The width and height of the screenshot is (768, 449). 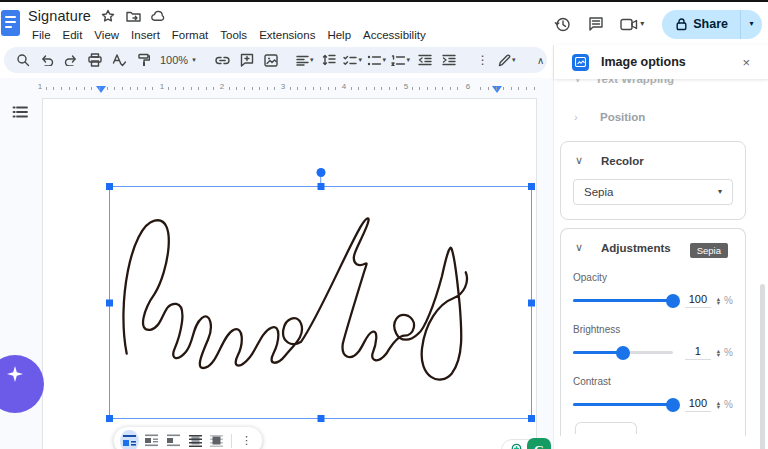 I want to click on paint-format-button, so click(x=143, y=60).